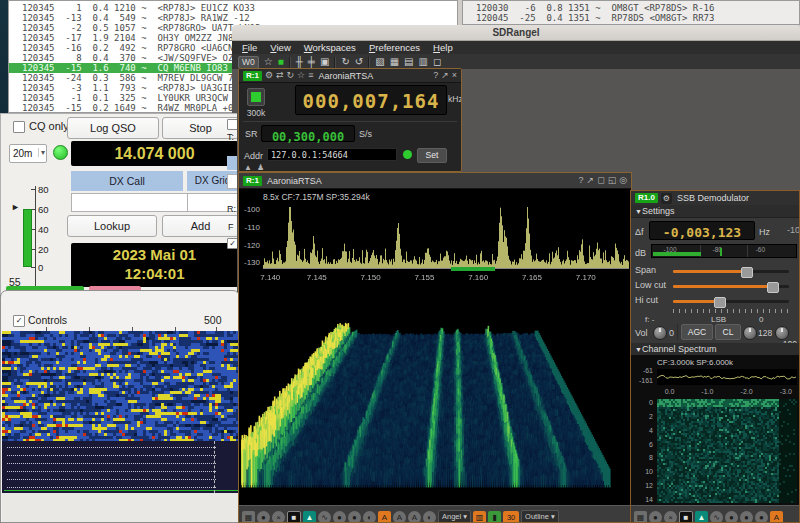  What do you see at coordinates (715, 198) in the screenshot?
I see `ssb-titlebar: R1.0 ⚙ SSB Demodulator` at bounding box center [715, 198].